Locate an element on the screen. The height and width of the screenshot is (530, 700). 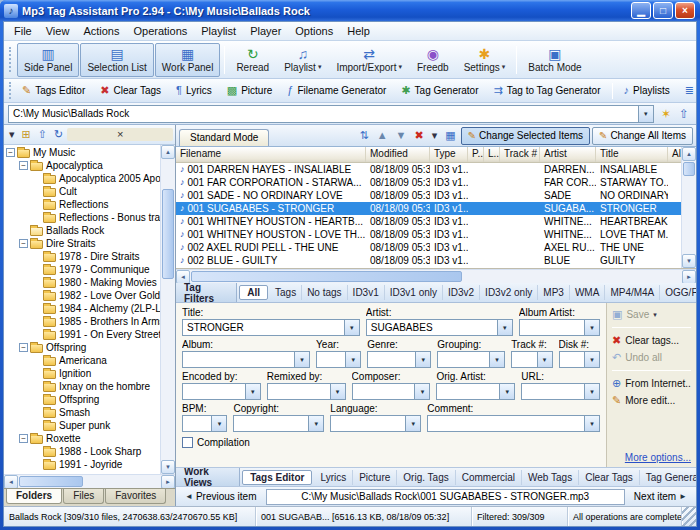
column-header-modified: Modified is located at coordinates (398, 154).